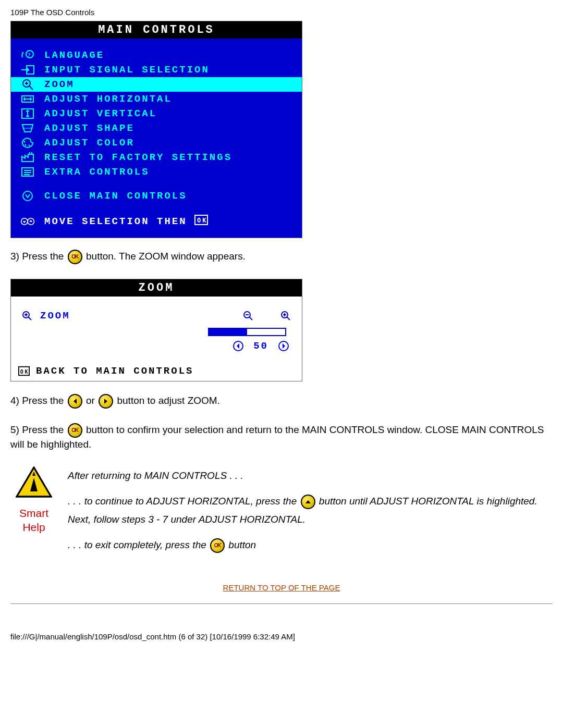 The height and width of the screenshot is (728, 563). Describe the element at coordinates (156, 138) in the screenshot. I see `osd-body: ? LANGUAGE INPUT SIGNAL SELECTION ZOOM A…` at that location.